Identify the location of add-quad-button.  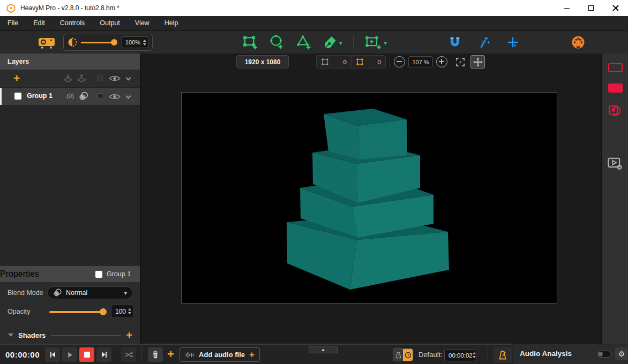
(250, 42).